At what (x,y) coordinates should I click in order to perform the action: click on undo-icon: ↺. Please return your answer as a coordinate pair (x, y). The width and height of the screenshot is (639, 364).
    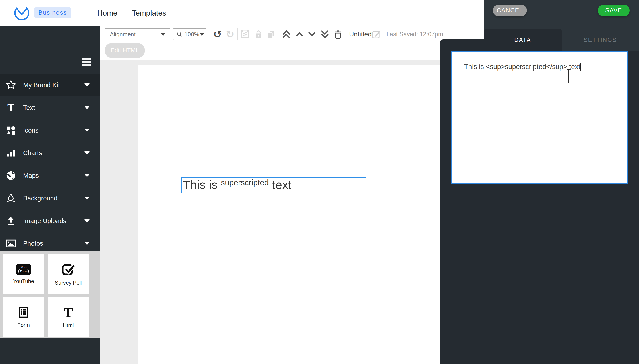
    Looking at the image, I should click on (218, 34).